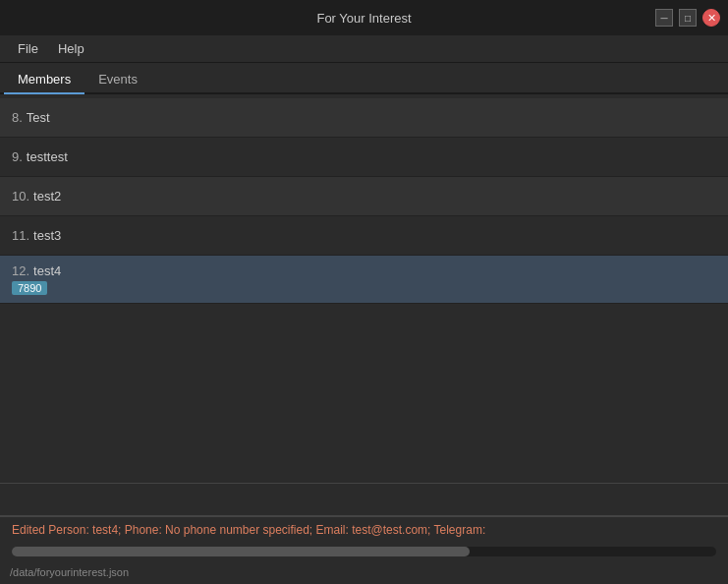  I want to click on list-item: 10.test2, so click(364, 197).